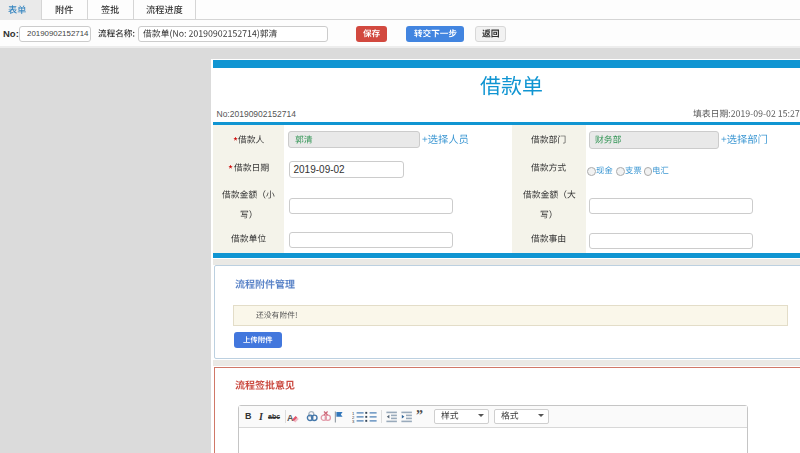 Image resolution: width=800 pixels, height=453 pixels. What do you see at coordinates (290, 417) in the screenshot?
I see `svg-text: A` at bounding box center [290, 417].